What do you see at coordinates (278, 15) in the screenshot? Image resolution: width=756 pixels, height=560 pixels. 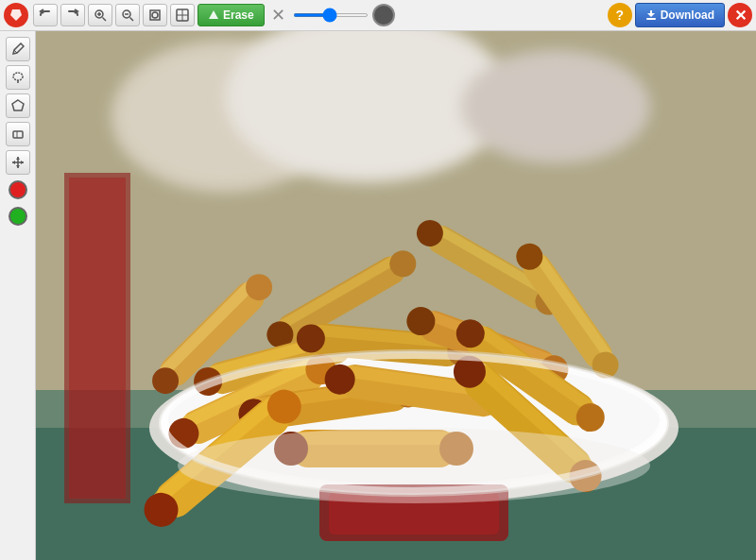 I see `cancel-icon: ✕` at bounding box center [278, 15].